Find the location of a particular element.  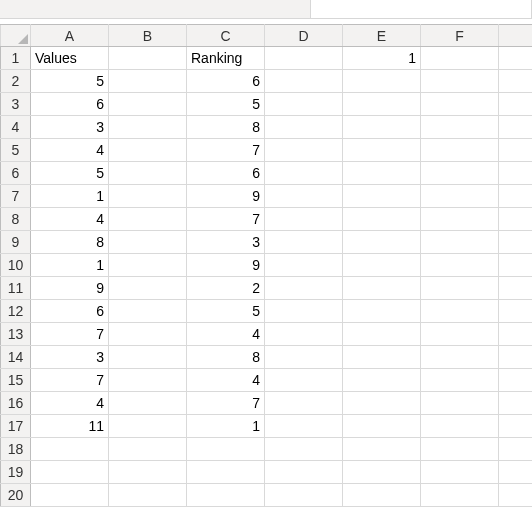

cell-A11: 9 is located at coordinates (70, 288).